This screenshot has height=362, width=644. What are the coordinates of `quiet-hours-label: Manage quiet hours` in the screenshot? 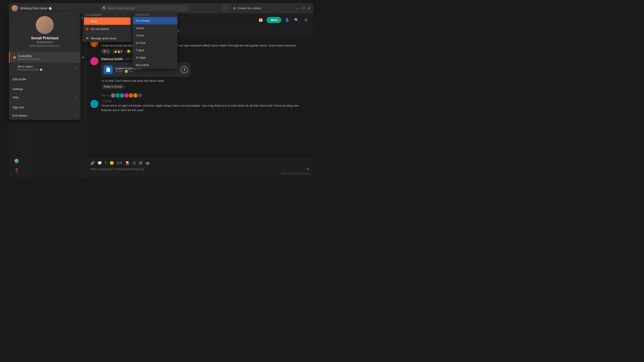 It's located at (104, 38).